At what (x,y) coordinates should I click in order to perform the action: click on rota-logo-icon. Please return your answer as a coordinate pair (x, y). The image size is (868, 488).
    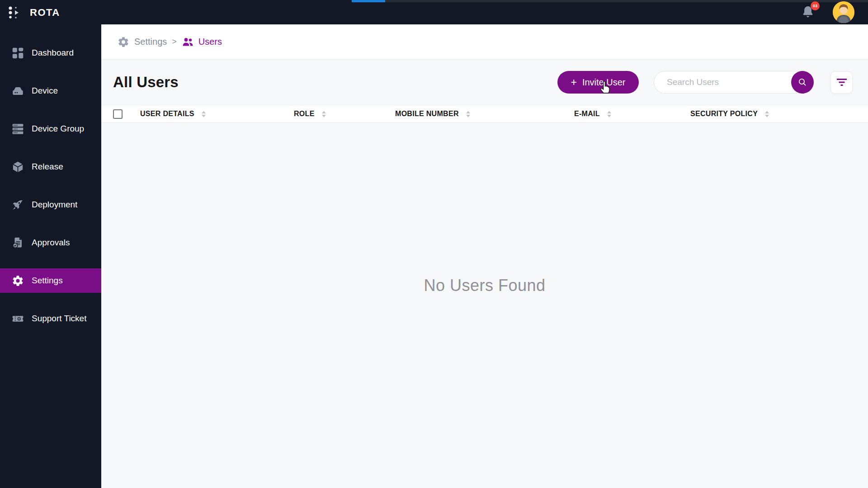
    Looking at the image, I should click on (14, 13).